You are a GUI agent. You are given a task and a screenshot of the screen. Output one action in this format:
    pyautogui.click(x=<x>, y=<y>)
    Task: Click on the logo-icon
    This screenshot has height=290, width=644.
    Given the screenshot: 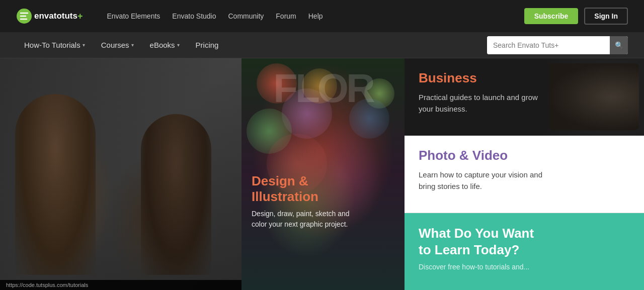 What is the action you would take?
    pyautogui.click(x=24, y=16)
    